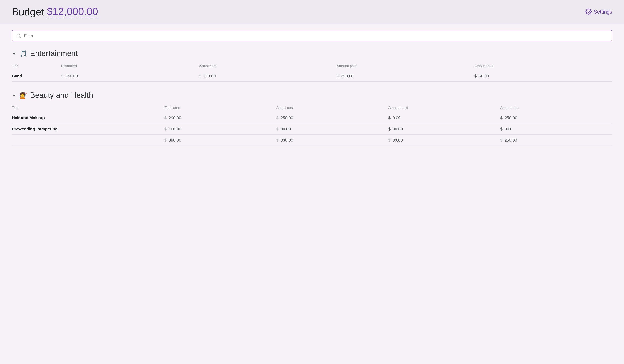 The image size is (624, 364). What do you see at coordinates (444, 108) in the screenshot?
I see `col-paid-beauty: Amount paid` at bounding box center [444, 108].